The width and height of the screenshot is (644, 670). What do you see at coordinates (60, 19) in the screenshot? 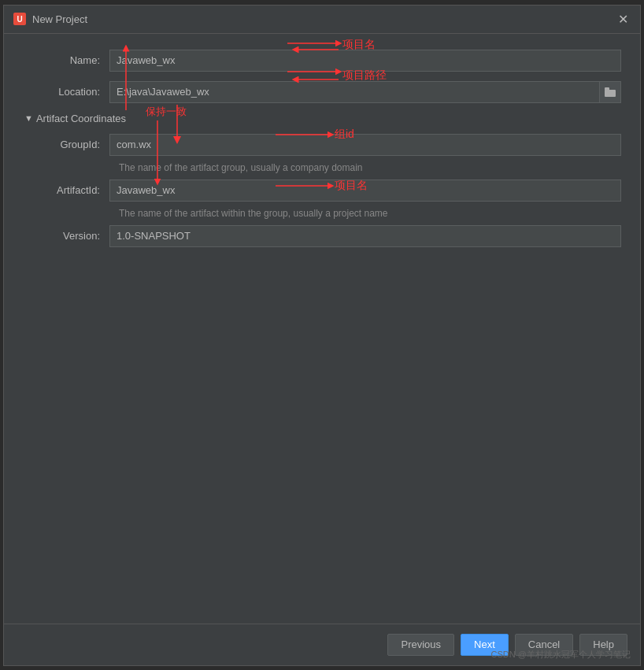
I see `dialog-title: New Project` at bounding box center [60, 19].